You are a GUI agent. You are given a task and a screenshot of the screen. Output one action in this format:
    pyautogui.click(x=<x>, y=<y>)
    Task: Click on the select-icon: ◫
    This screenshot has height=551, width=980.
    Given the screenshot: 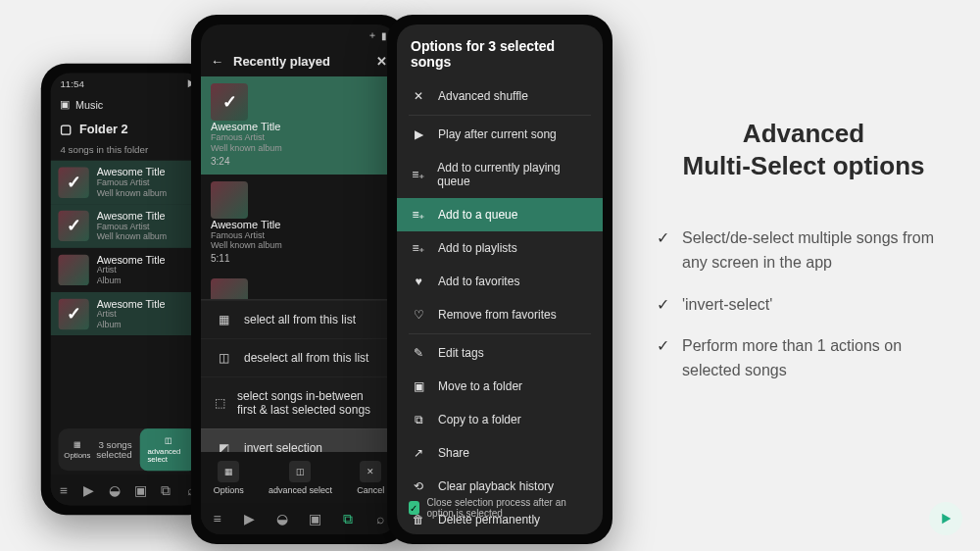 What is the action you would take?
    pyautogui.click(x=223, y=358)
    